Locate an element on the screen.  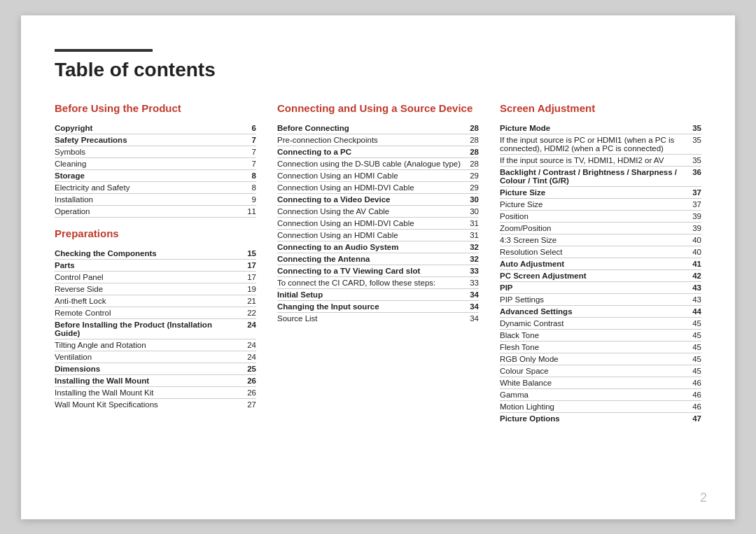
toc-label: Colour Space is located at coordinates (594, 371).